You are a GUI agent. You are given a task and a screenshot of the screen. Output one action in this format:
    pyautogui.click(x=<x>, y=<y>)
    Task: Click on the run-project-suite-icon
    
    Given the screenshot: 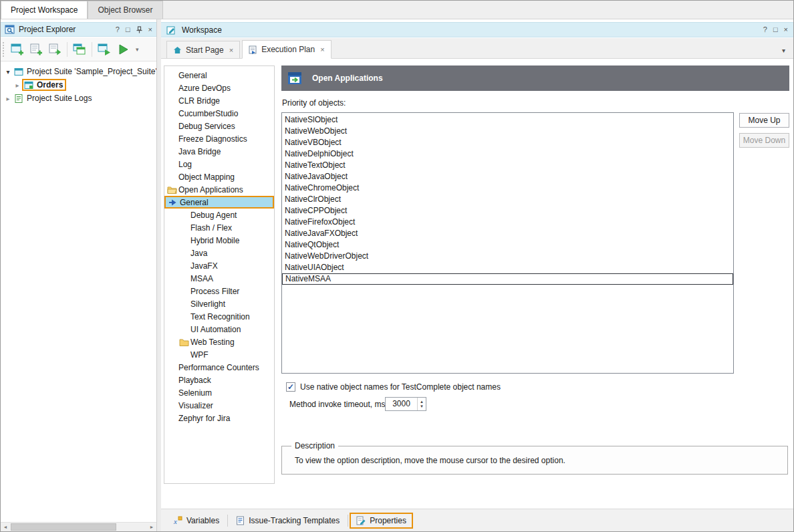 What is the action you would take?
    pyautogui.click(x=104, y=49)
    